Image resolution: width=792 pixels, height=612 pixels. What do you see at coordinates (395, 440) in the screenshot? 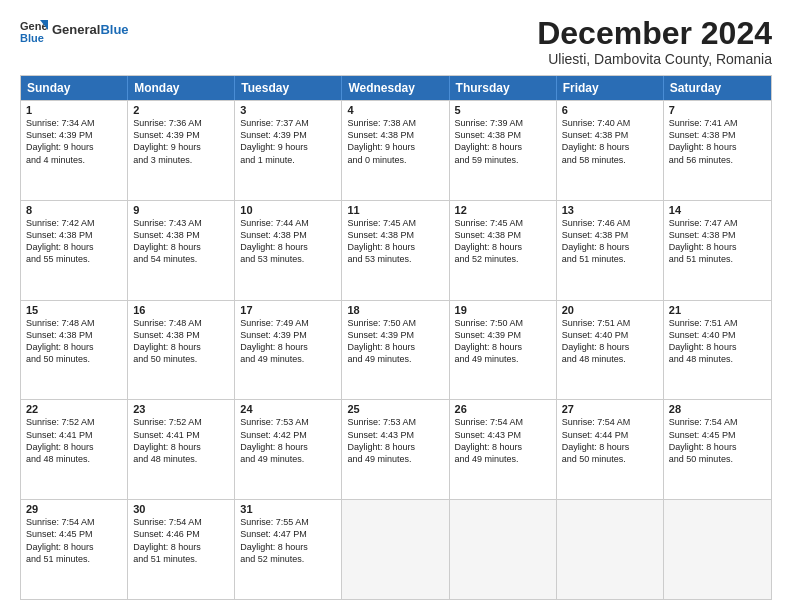
I see `day-info-25: Sunrise: 7:53 AM Sunset: 4:43 PM Dayligh…` at bounding box center [395, 440].